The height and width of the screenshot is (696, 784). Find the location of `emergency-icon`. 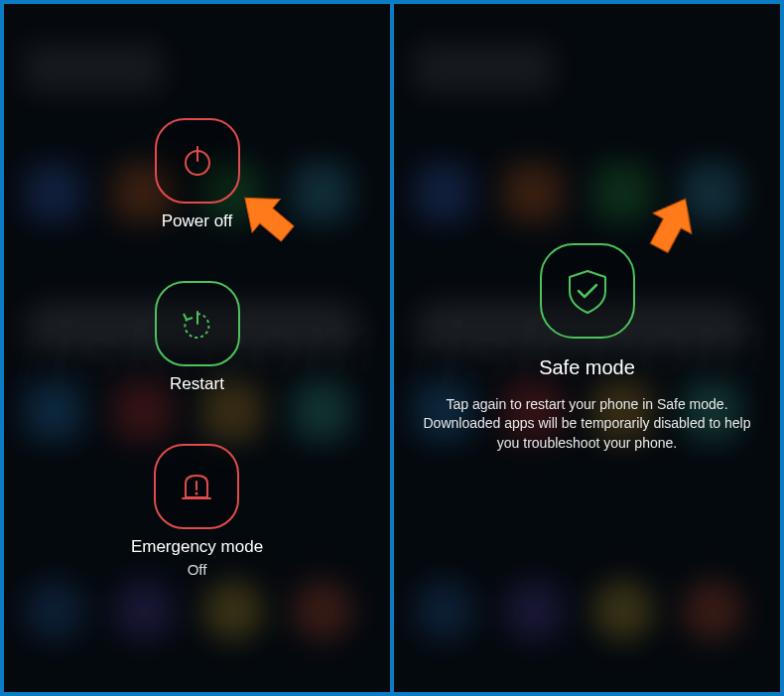

emergency-icon is located at coordinates (196, 487).